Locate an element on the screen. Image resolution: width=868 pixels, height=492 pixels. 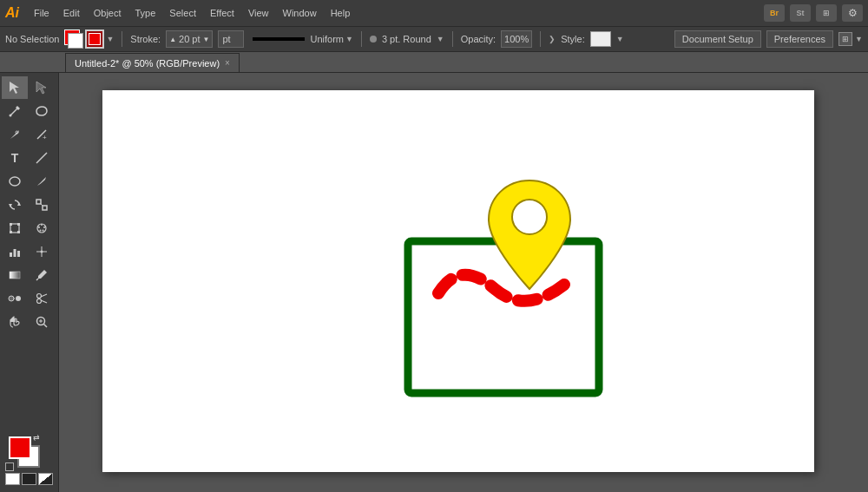
normal-mode-icon is located at coordinates (12, 479).